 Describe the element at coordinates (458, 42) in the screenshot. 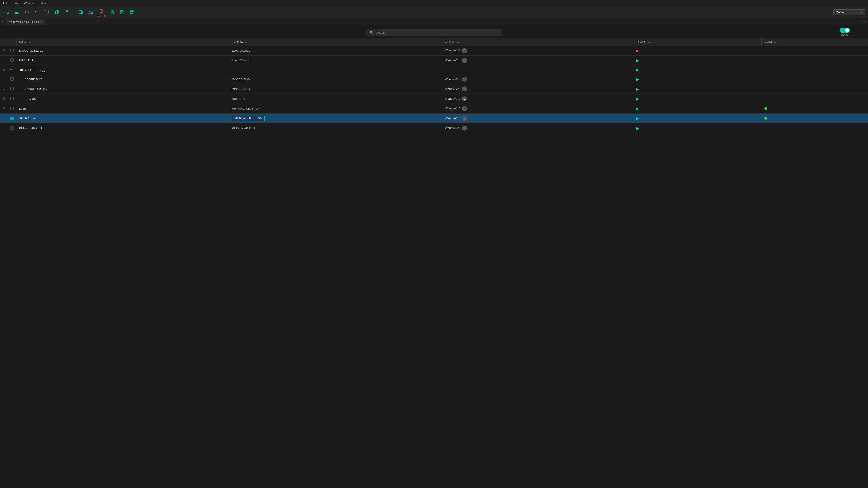

I see `col-menu-channel-icon: ☰` at that location.